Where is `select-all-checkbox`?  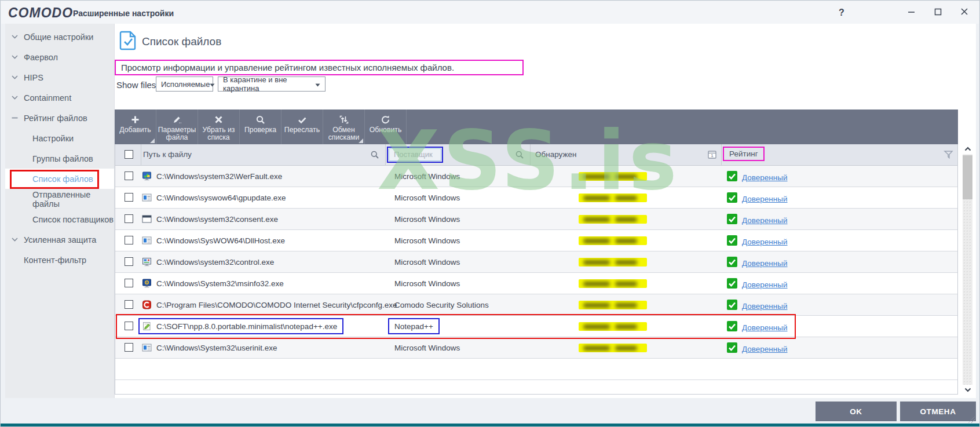 select-all-checkbox is located at coordinates (129, 154).